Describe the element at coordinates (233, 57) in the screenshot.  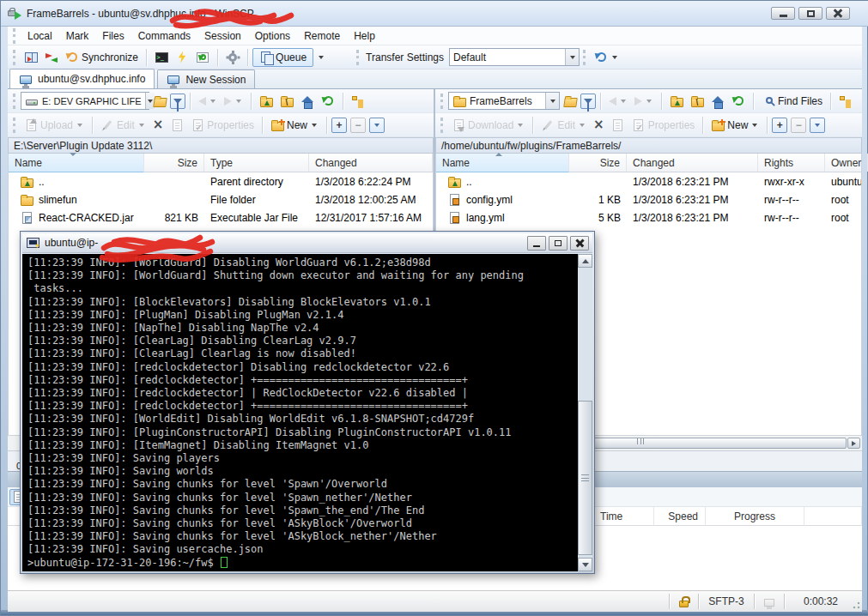
I see `preferences-button` at that location.